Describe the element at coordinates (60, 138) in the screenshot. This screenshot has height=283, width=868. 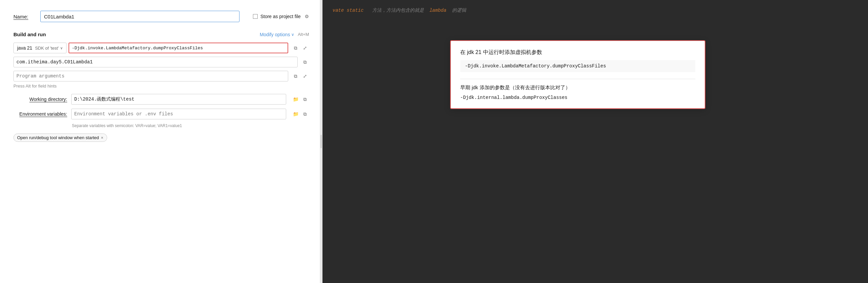
I see `run-debug-tag: Open run/debug tool window when started …` at that location.